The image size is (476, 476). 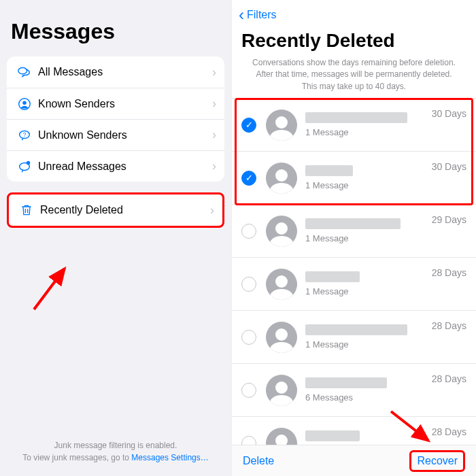 What do you see at coordinates (116, 166) in the screenshot?
I see `filter-unread-messages: Unread Messages ›` at bounding box center [116, 166].